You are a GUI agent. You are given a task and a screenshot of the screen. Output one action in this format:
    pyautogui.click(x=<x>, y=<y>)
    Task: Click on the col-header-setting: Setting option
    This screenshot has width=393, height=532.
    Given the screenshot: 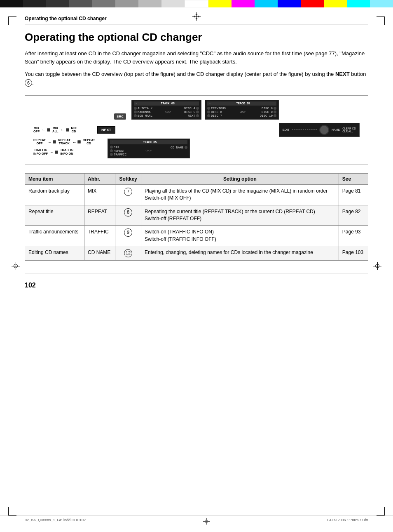 What is the action you would take?
    pyautogui.click(x=240, y=179)
    